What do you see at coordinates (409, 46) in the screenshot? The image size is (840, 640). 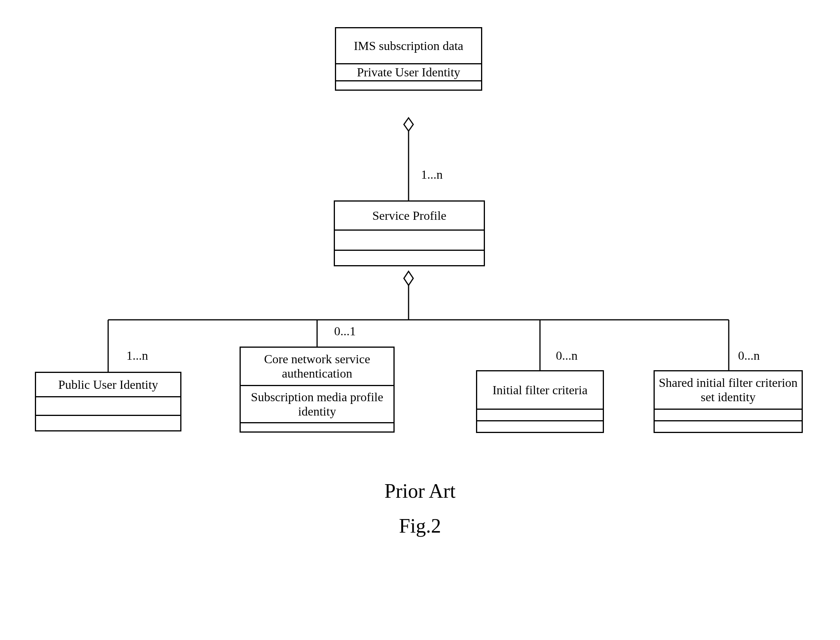 I see `uml-class-title: IMS subscription data` at bounding box center [409, 46].